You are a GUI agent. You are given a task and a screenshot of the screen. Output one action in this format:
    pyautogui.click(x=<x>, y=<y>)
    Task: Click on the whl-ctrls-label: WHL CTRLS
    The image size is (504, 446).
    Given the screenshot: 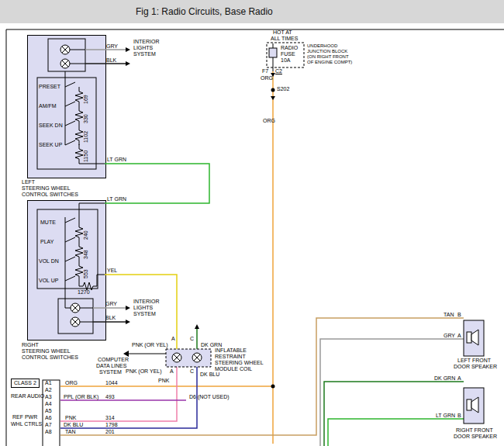 What is the action you would take?
    pyautogui.click(x=26, y=424)
    